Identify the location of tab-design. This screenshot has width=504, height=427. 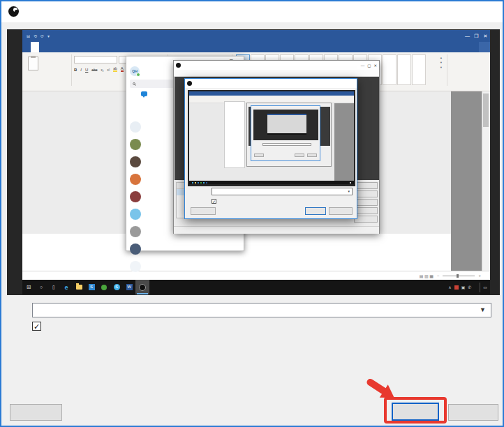
(52, 47).